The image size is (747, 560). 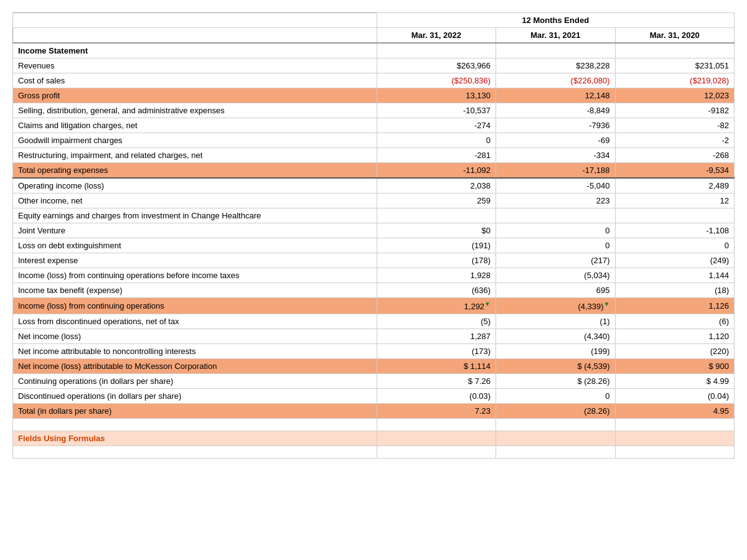 What do you see at coordinates (675, 170) in the screenshot?
I see `value-total-operating-expenses-col3: -9,534` at bounding box center [675, 170].